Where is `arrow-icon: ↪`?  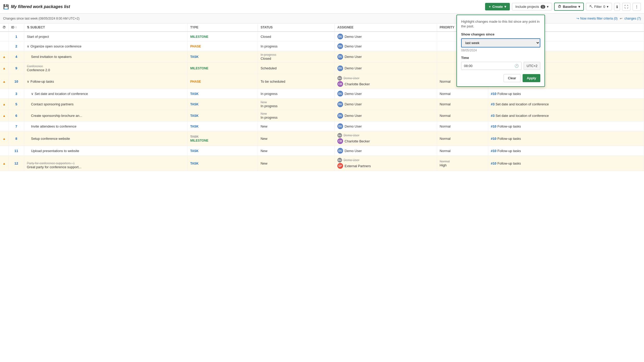 arrow-icon: ↪ is located at coordinates (578, 19).